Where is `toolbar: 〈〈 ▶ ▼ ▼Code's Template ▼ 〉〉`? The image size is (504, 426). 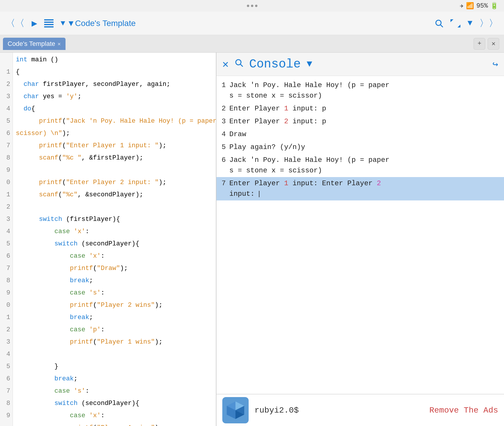 toolbar: 〈〈 ▶ ▼ ▼Code's Template ▼ 〉〉 is located at coordinates (252, 23).